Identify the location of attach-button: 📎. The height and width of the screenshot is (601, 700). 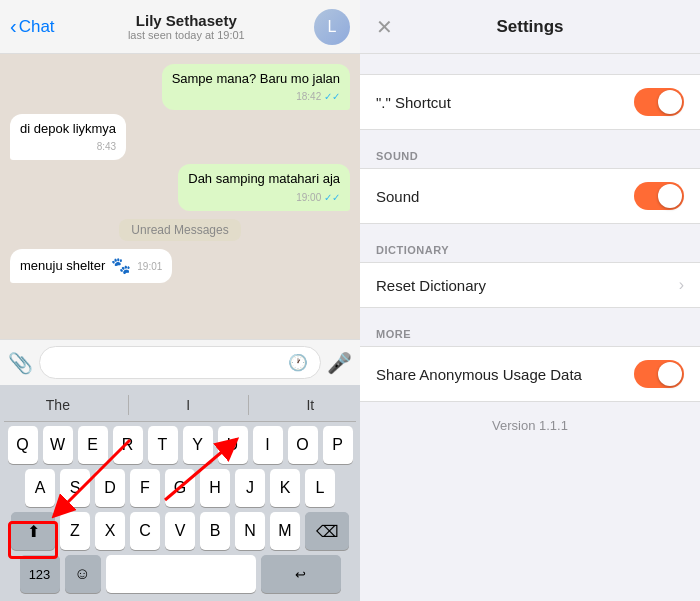
(20, 363).